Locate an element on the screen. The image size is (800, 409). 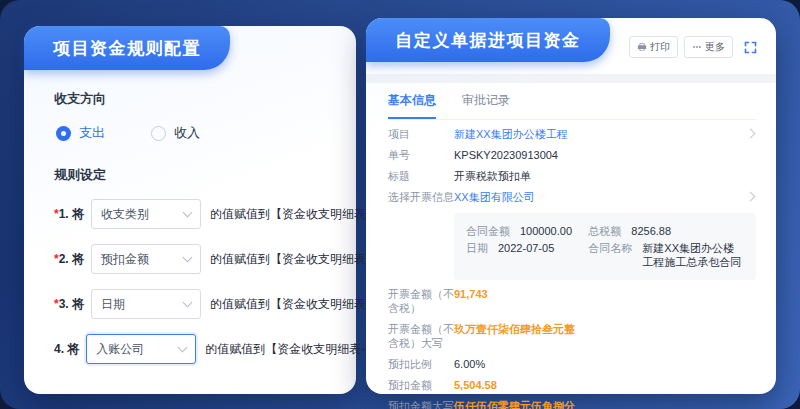
field-row-invoice-amount: 开票金额（不含税） 91,743 is located at coordinates (572, 301).